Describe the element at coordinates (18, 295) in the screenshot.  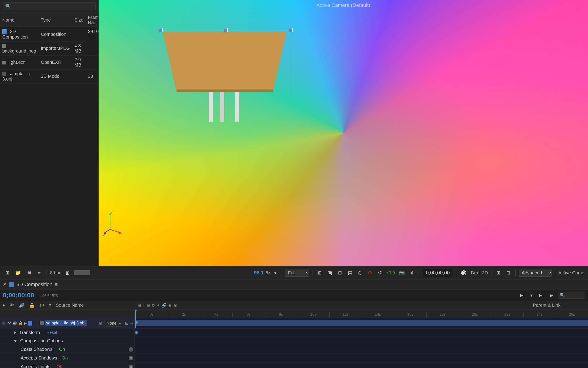
I see `timeline-timecode: 0;00;00;00` at that location.